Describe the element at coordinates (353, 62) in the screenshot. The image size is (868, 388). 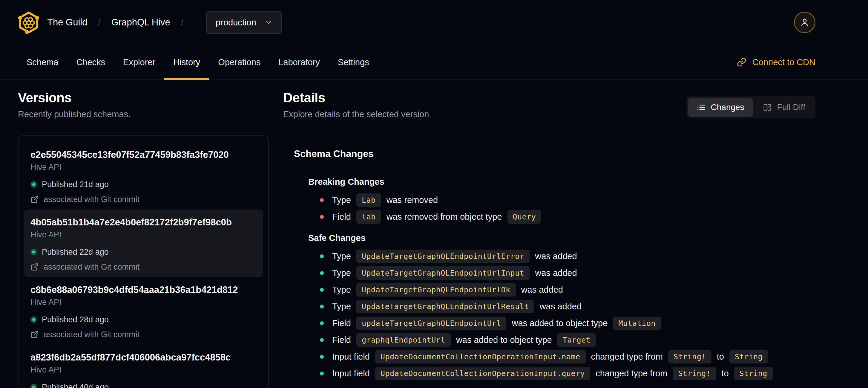
I see `tab-settings: Settings` at that location.